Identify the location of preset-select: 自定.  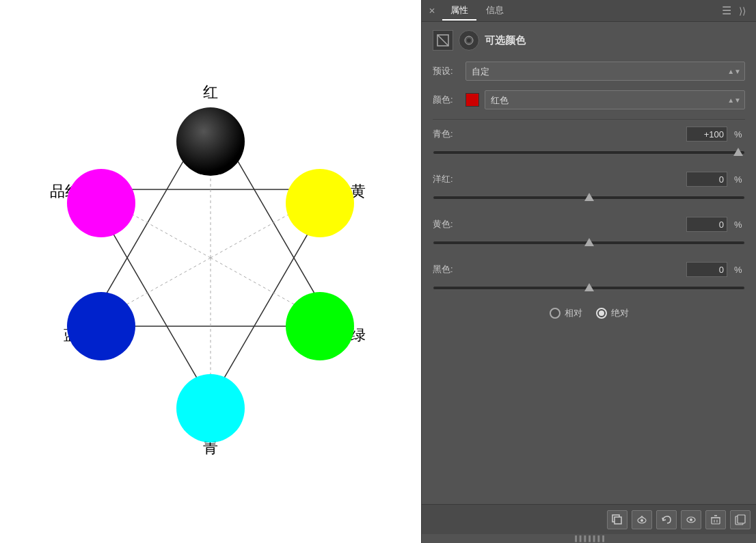
(606, 71).